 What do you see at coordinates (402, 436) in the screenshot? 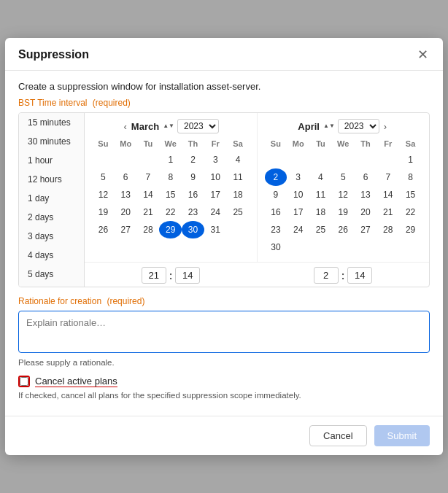
I see `submit-button: Submit` at bounding box center [402, 436].